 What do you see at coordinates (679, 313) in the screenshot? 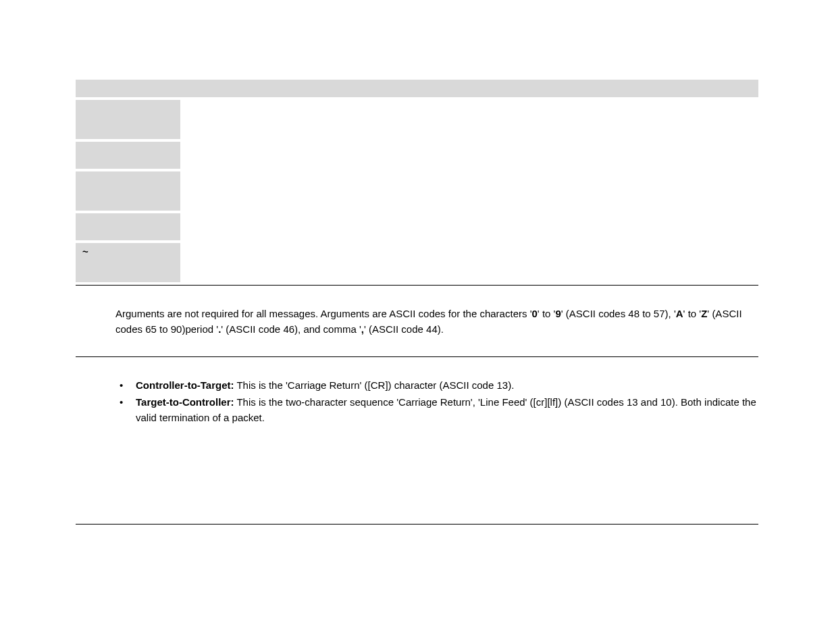
I see `para1-b3: A` at bounding box center [679, 313].